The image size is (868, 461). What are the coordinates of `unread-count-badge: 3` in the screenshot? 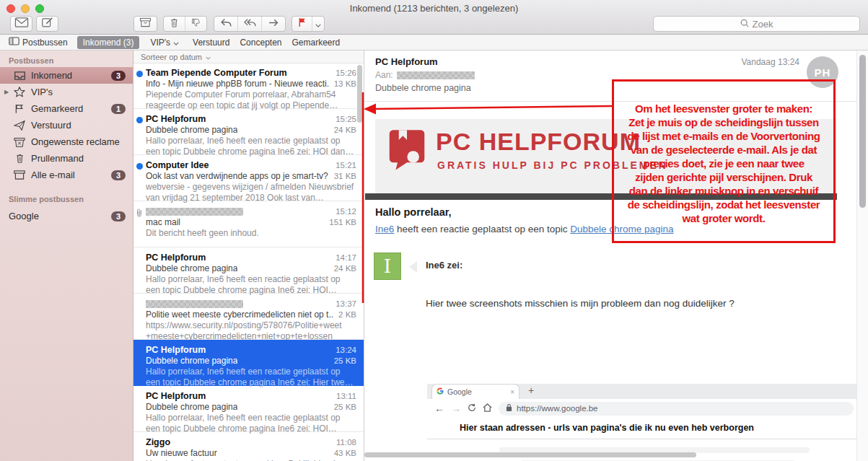 It's located at (118, 76).